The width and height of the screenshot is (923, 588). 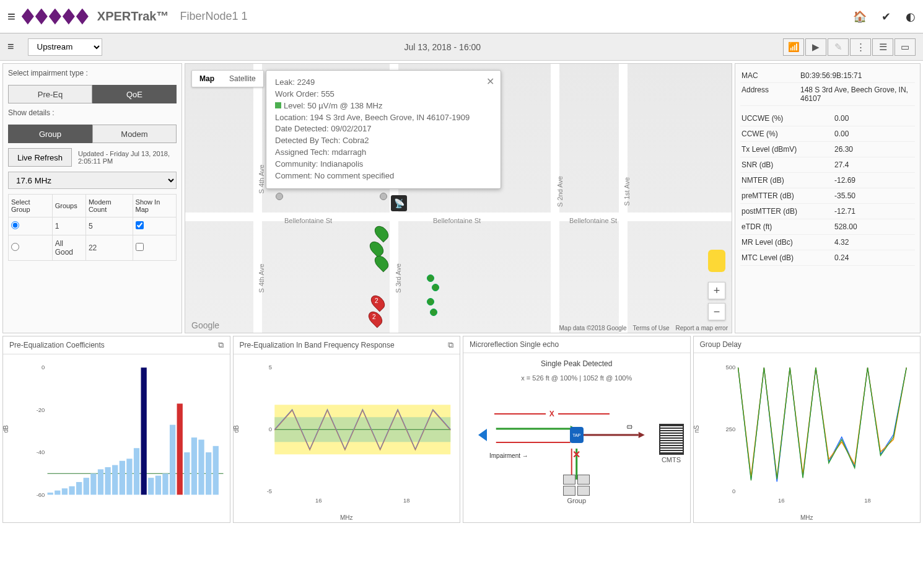 What do you see at coordinates (576, 455) in the screenshot?
I see `impairment-x-icon: ✕` at bounding box center [576, 455].